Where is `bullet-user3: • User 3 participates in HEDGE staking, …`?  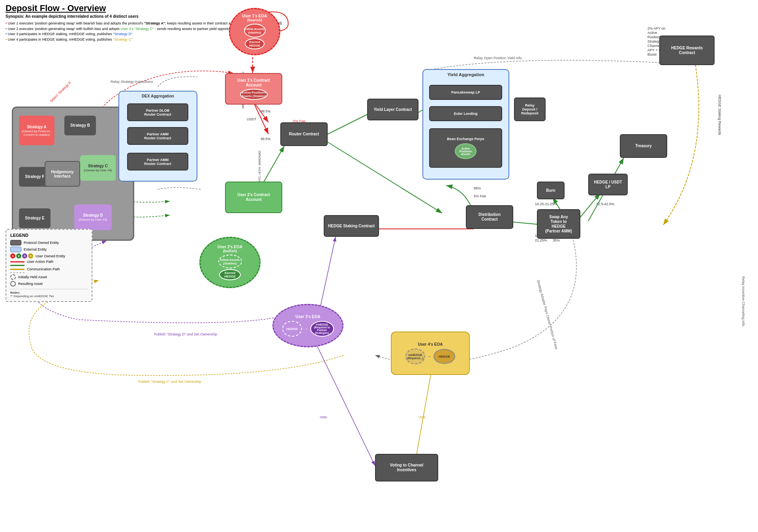 bullet-user3: • User 3 participates in HEDGE staking, … is located at coordinates (379, 34).